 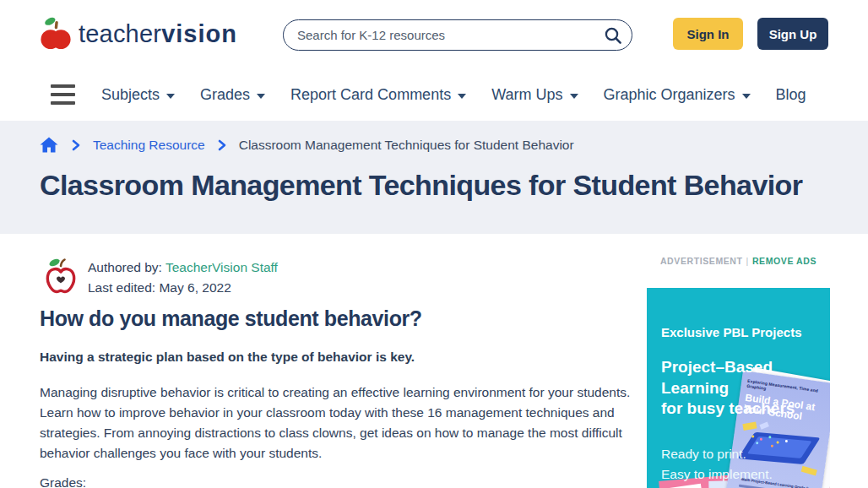 I want to click on sign-up-button: Sign Up, so click(x=793, y=34).